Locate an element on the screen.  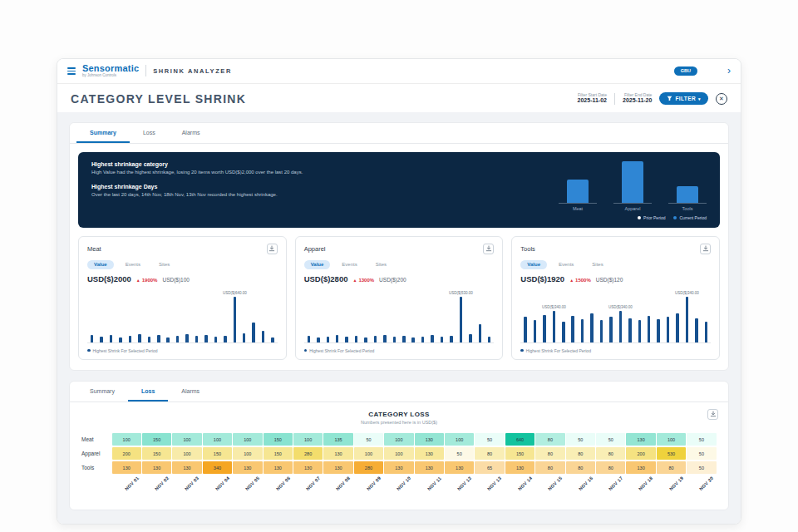
summary-tab-bar: Summary Loss Alarms is located at coordinates (399, 133).